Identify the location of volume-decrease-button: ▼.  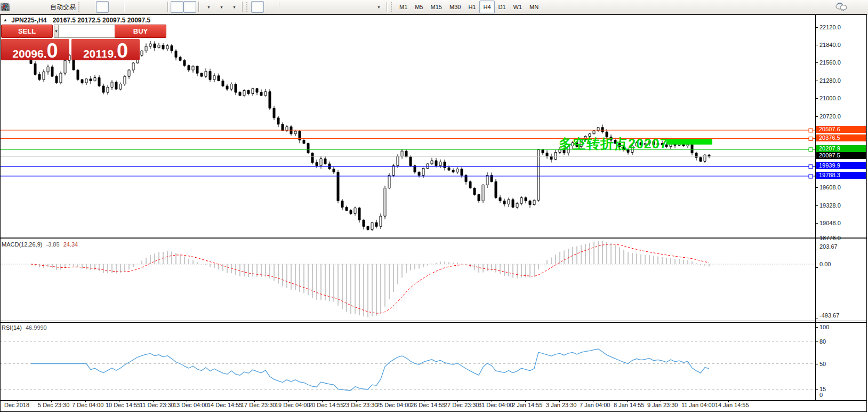
(57, 31).